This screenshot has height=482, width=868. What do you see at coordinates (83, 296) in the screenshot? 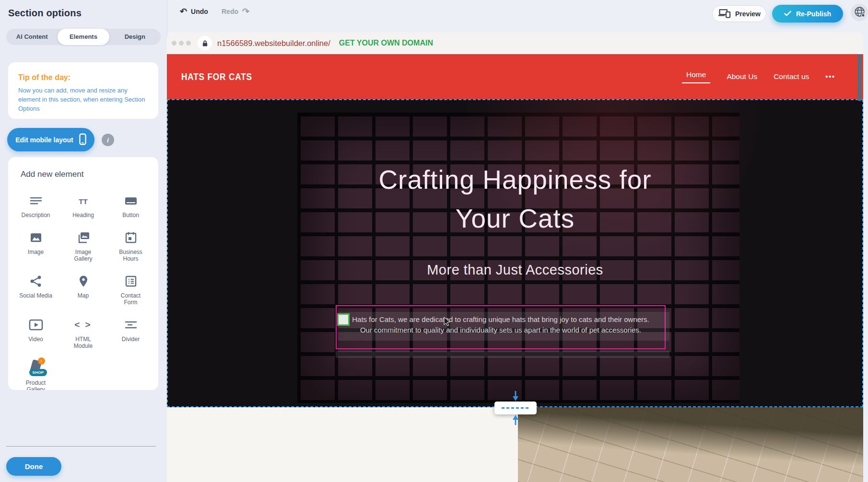
I see `element-label: Map` at bounding box center [83, 296].